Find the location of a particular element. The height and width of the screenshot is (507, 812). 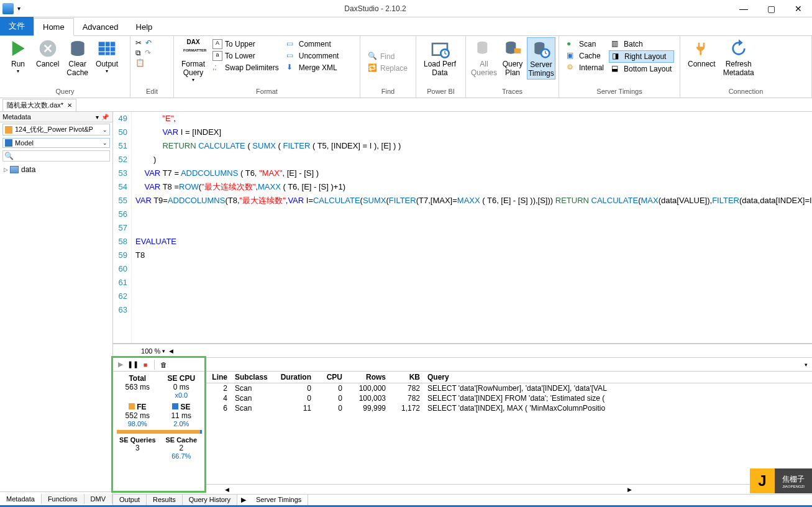

merge-xml-button: ⬇Merge XML is located at coordinates (313, 68).